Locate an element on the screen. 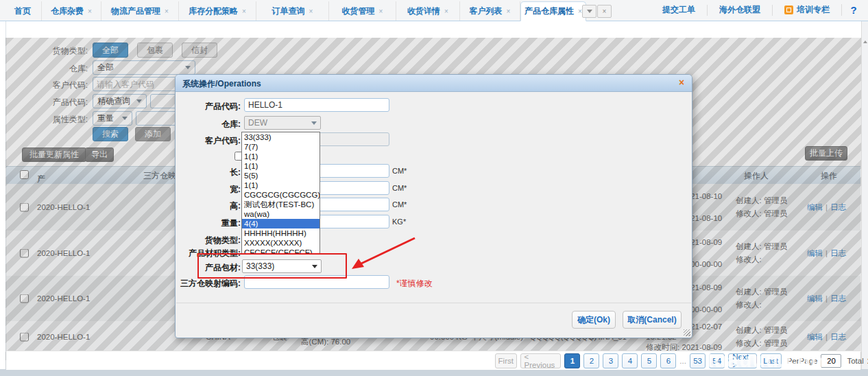 Image resolution: width=868 pixels, height=376 pixels. pagination-page-3: 3 is located at coordinates (610, 361).